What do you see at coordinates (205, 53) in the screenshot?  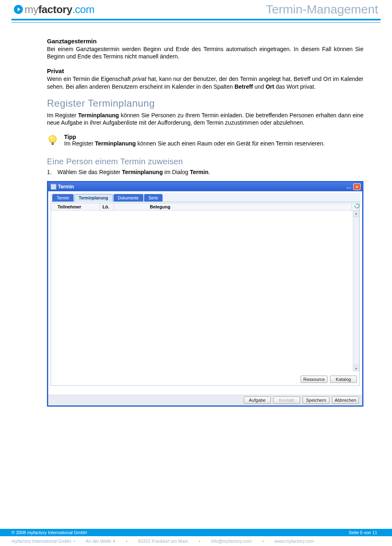 I see `text-ganztagestermin: Bei einem Ganztagestermin werden Beginn …` at bounding box center [205, 53].